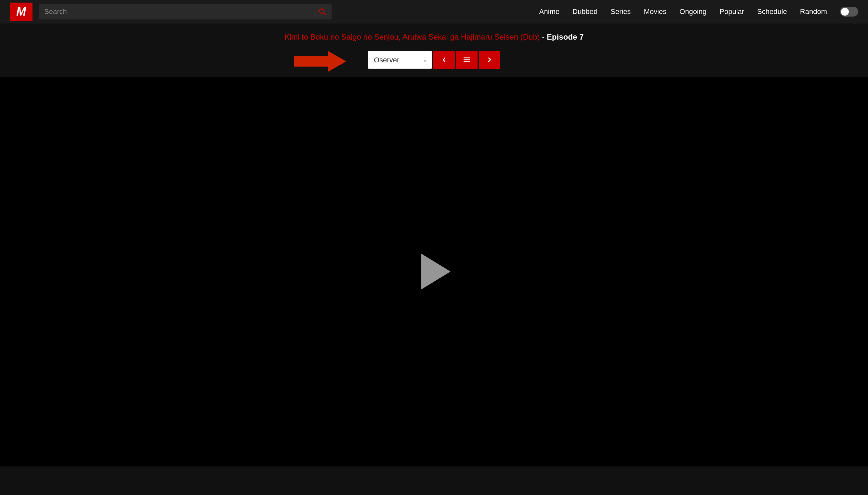  What do you see at coordinates (412, 37) in the screenshot?
I see `episode-title-link: Kimi to Boku no Saigo no Senjou, Aruiwa …` at bounding box center [412, 37].